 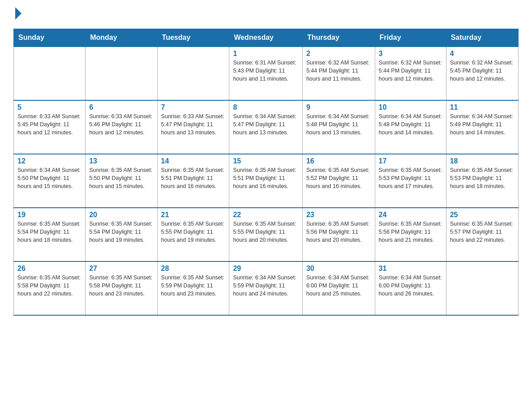 I want to click on day-number: 19, so click(x=49, y=215).